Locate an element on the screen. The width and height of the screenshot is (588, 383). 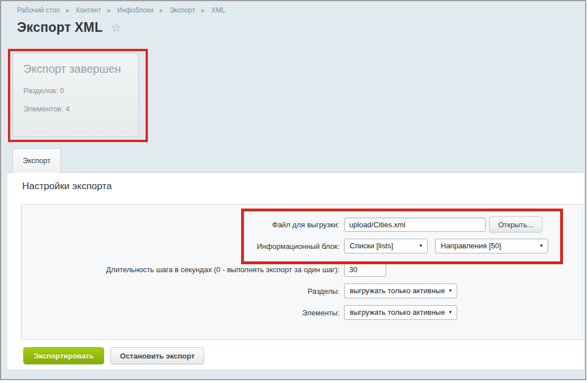
iblock-select: Направления [50] ▼ is located at coordinates (491, 246).